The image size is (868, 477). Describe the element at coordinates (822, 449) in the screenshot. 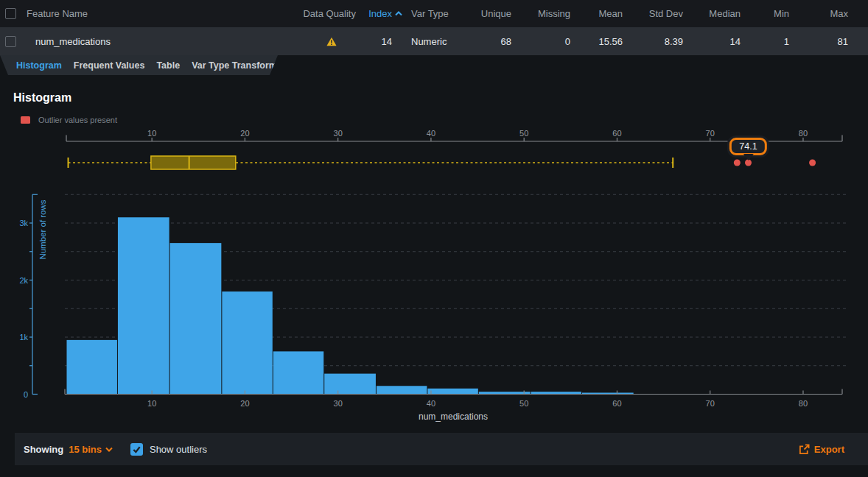

I see `export-button: Export` at that location.